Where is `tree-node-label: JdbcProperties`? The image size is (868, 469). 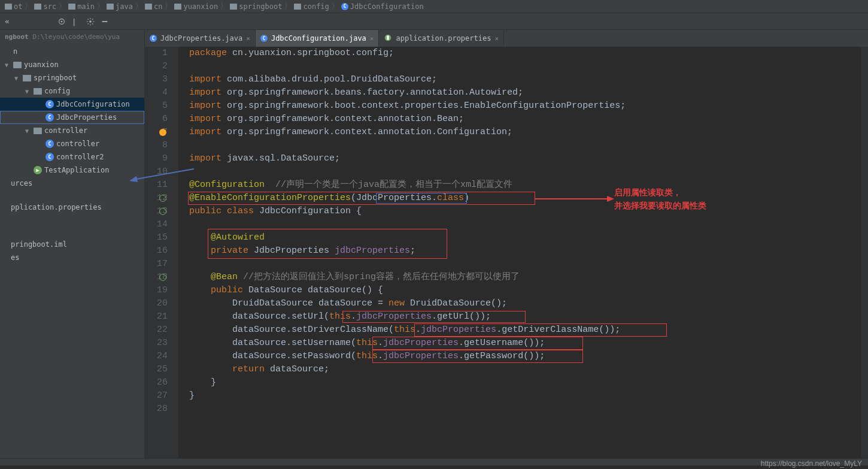 tree-node-label: JdbcProperties is located at coordinates (86, 117).